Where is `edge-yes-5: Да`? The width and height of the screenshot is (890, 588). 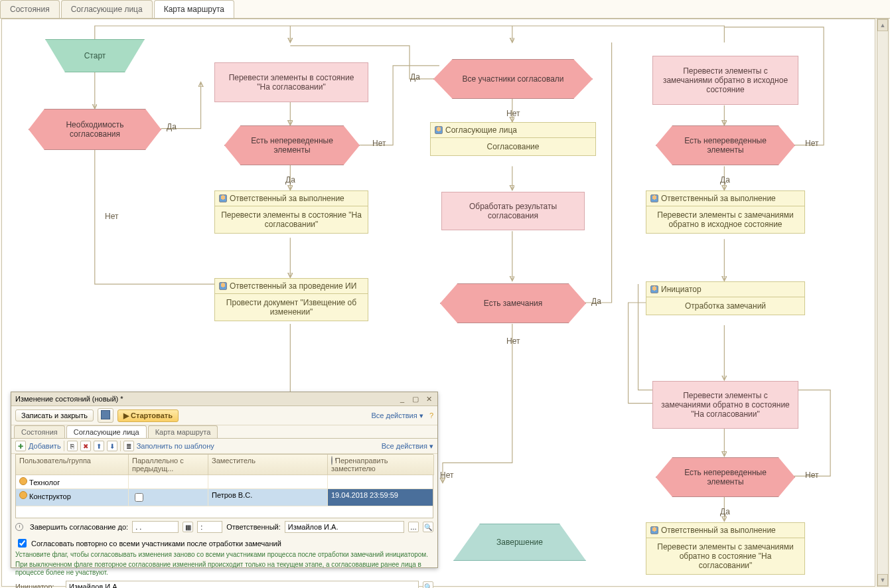 edge-yes-5: Да is located at coordinates (725, 180).